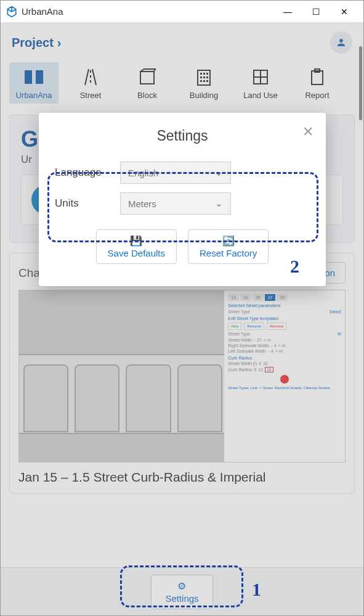 The height and width of the screenshot is (616, 364). I want to click on app-logo-icon, so click(12, 12).